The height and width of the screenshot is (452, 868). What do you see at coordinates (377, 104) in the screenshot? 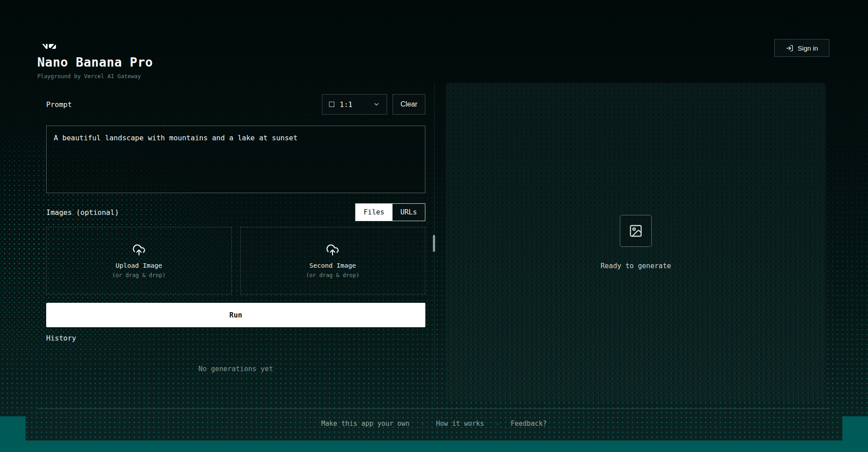
I see `chevron-down-icon` at bounding box center [377, 104].